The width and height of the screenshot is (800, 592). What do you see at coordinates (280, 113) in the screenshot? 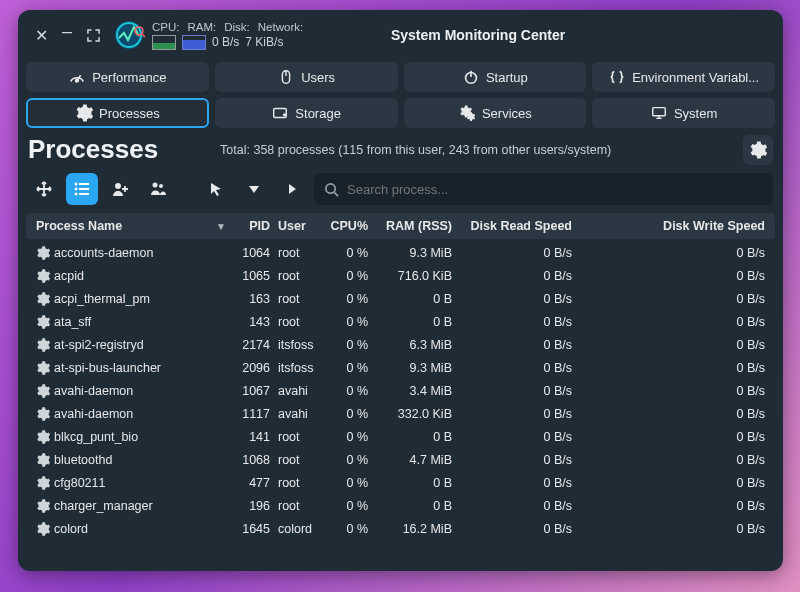
I see `drive-icon` at bounding box center [280, 113].